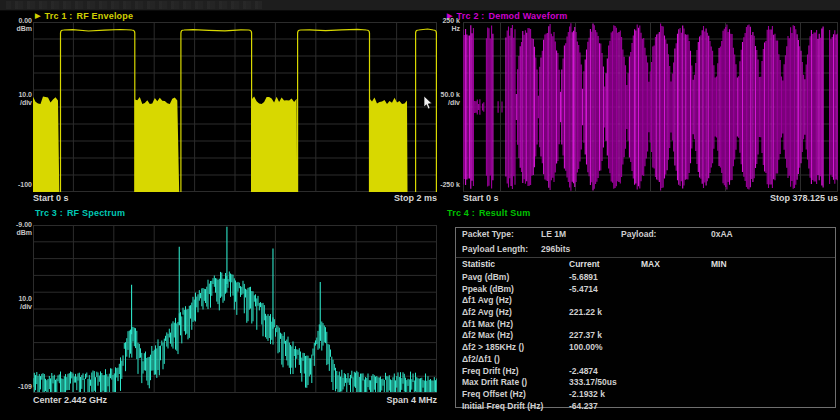 This screenshot has width=840, height=420. I want to click on packet-type-row: Packet Type: LE 1M Payload: 0xAA, so click(646, 236).